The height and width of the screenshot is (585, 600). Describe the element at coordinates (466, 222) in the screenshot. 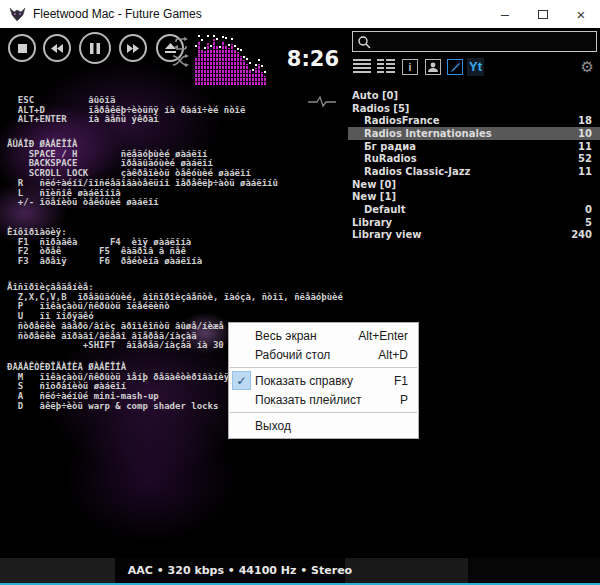

I see `sidebar-row-label: Library` at that location.